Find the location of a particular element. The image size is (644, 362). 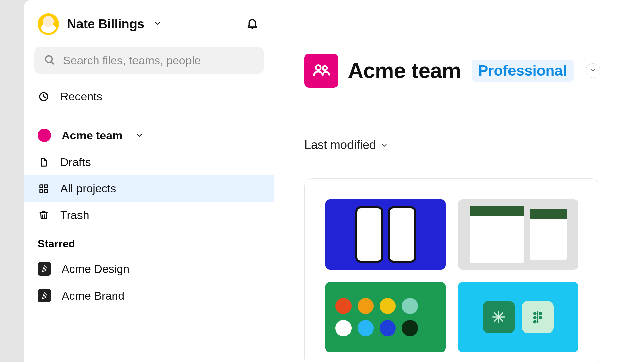

grid-icon is located at coordinates (44, 189).